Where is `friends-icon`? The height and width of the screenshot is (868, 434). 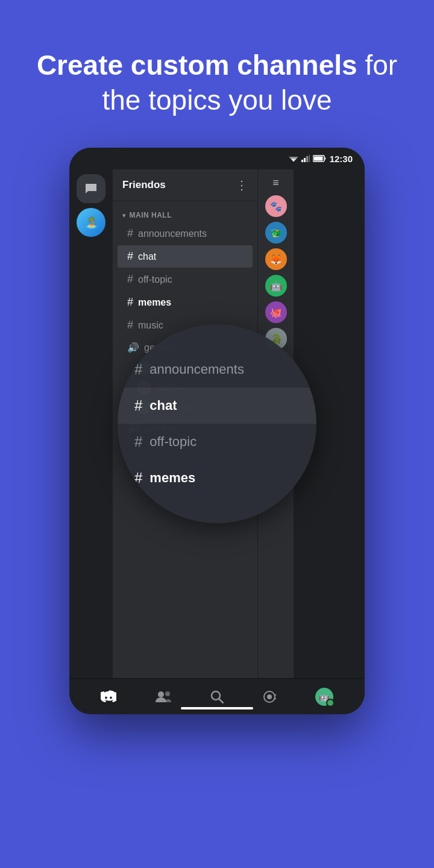
friends-icon is located at coordinates (163, 697).